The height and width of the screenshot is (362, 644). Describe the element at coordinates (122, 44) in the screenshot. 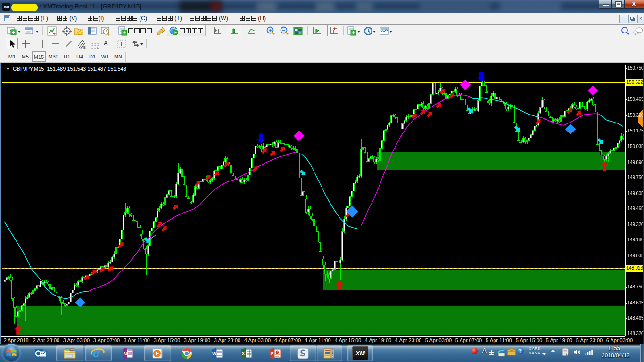

I see `svg-text: T` at that location.